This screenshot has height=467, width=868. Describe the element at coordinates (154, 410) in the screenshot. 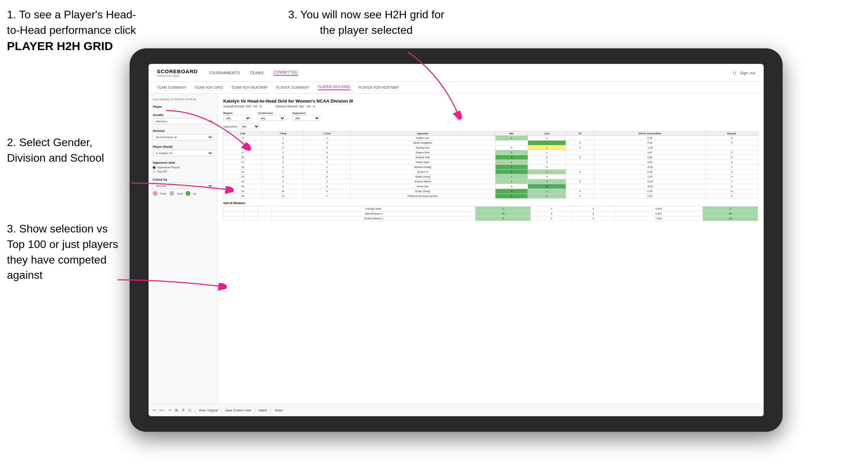

I see `toolbar-undo-icon: ↩` at that location.